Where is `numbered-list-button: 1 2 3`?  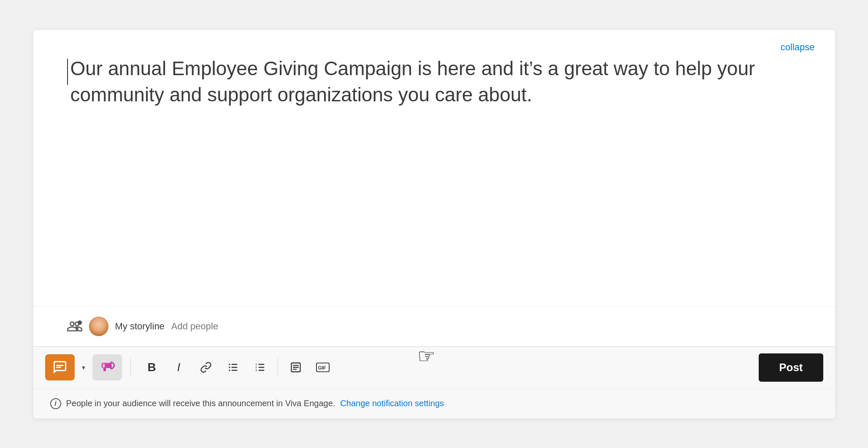
numbered-list-button: 1 2 3 is located at coordinates (260, 367).